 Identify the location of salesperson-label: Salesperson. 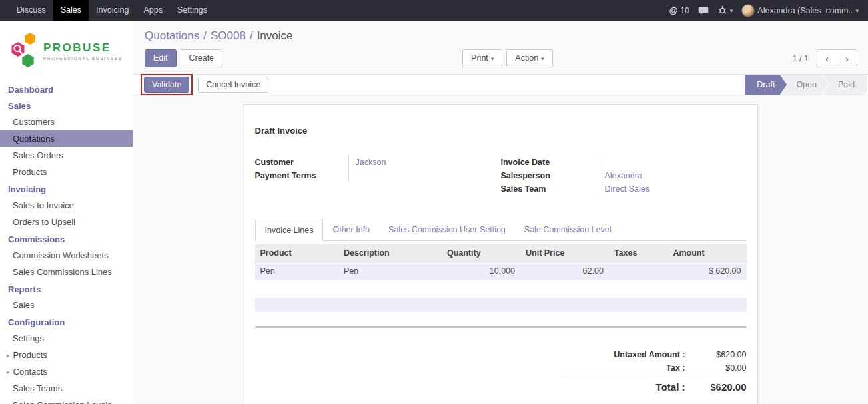
(549, 176).